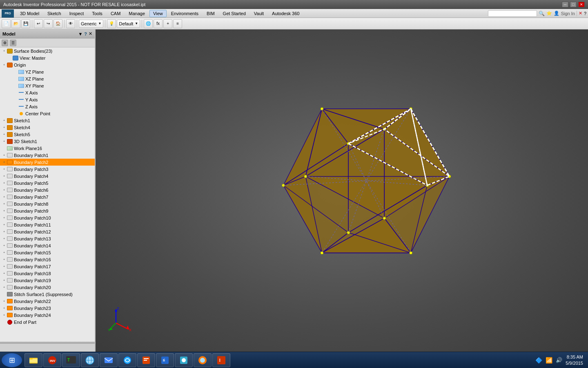 The width and height of the screenshot is (588, 368). Describe the element at coordinates (158, 13) in the screenshot. I see `menu-view: View` at that location.